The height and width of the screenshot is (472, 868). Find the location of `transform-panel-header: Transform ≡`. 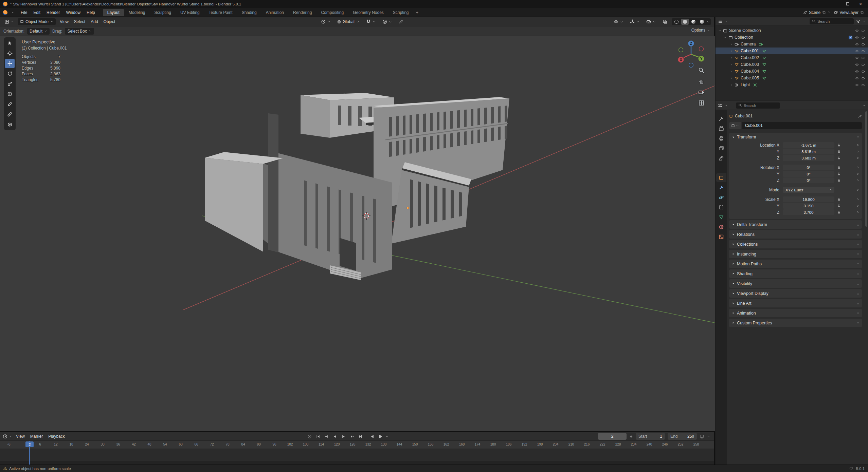

transform-panel-header: Transform ≡ is located at coordinates (795, 137).